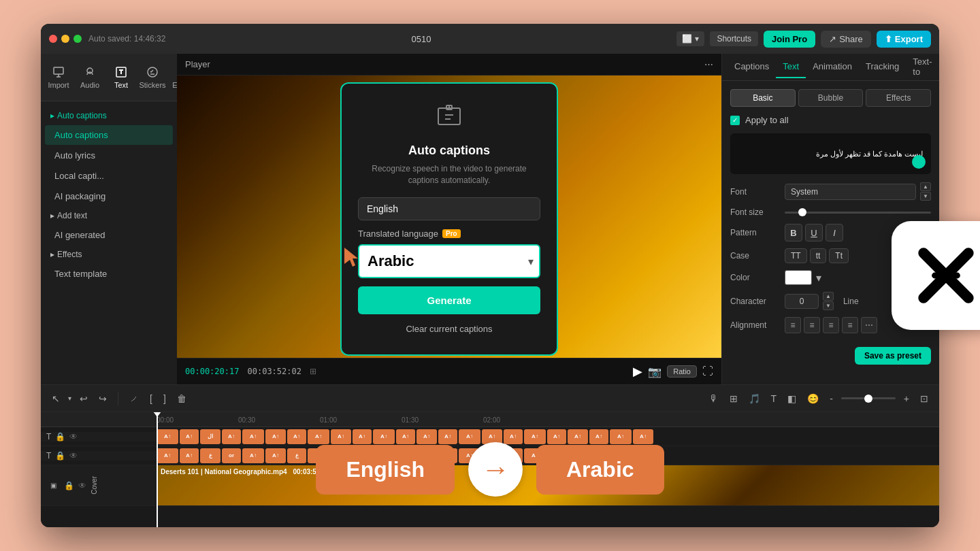 The height and width of the screenshot is (551, 980). Describe the element at coordinates (210, 437) in the screenshot. I see `caption-clip: ال` at that location.